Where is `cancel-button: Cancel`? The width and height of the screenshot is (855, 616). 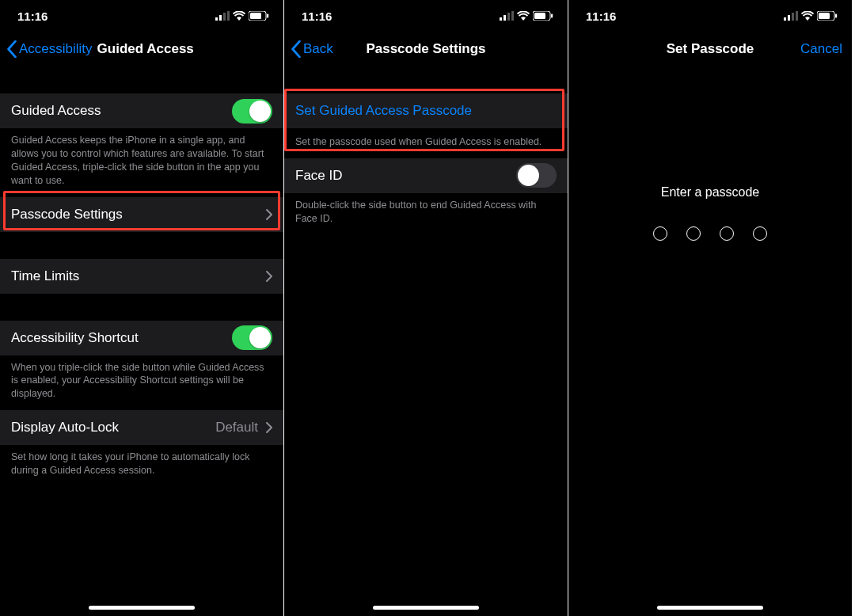 cancel-button: Cancel is located at coordinates (822, 49).